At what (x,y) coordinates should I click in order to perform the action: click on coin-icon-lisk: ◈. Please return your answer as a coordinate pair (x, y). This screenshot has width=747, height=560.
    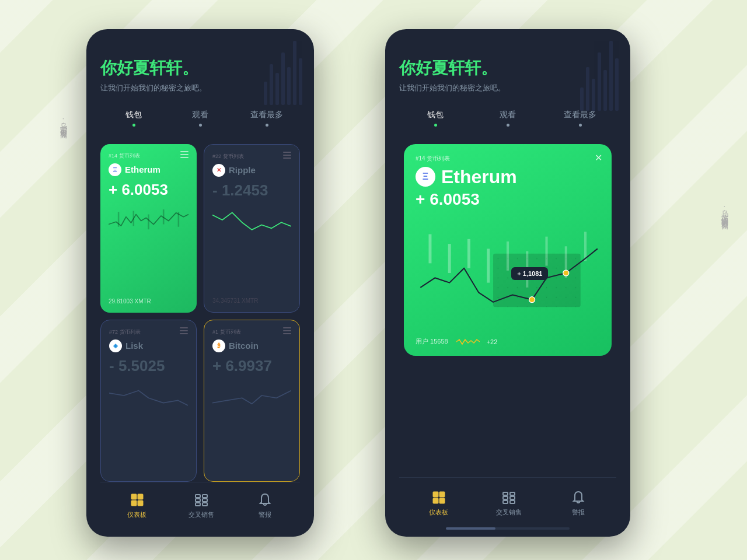
    Looking at the image, I should click on (116, 346).